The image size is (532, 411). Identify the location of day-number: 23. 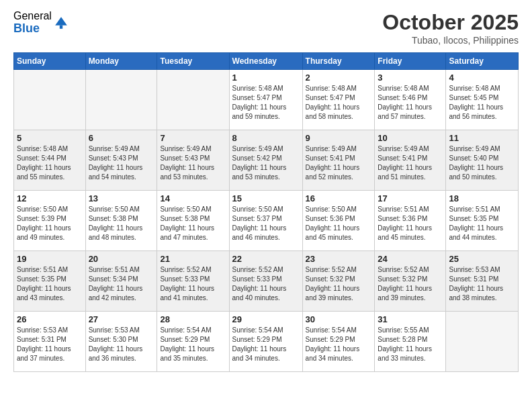
(339, 259).